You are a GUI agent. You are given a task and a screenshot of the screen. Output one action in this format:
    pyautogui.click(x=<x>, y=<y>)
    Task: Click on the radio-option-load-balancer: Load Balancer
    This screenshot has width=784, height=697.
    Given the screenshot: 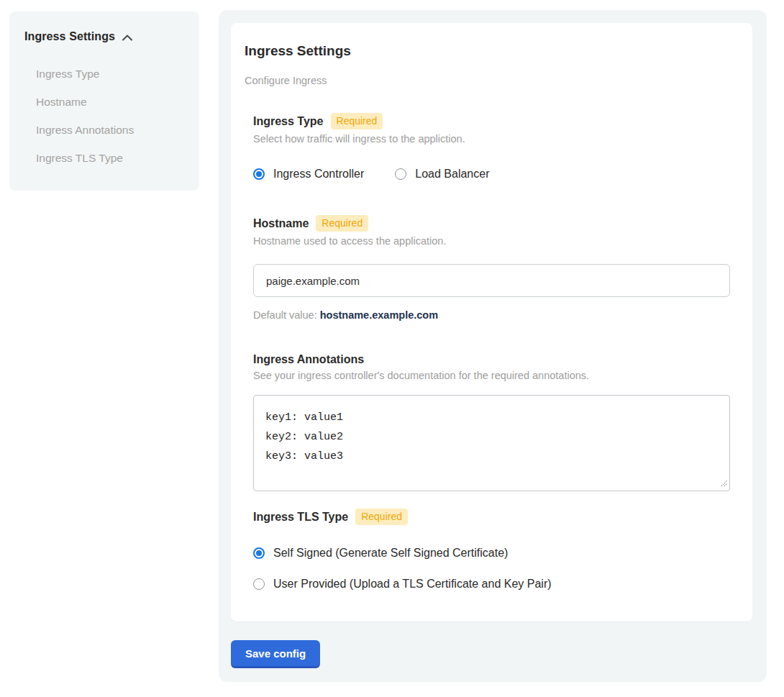 What is the action you would take?
    pyautogui.click(x=442, y=174)
    